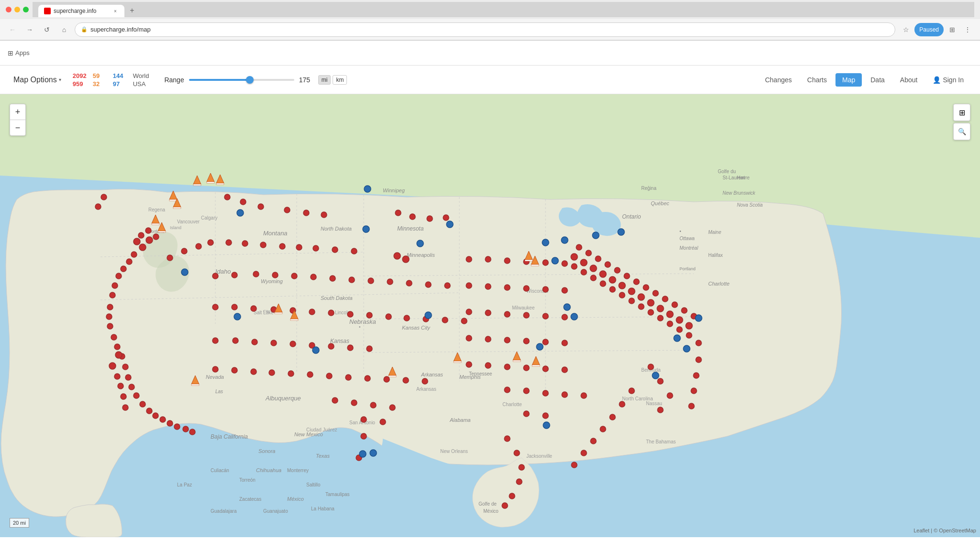 The image size is (980, 552). I want to click on km-unit-button: km, so click(340, 80).